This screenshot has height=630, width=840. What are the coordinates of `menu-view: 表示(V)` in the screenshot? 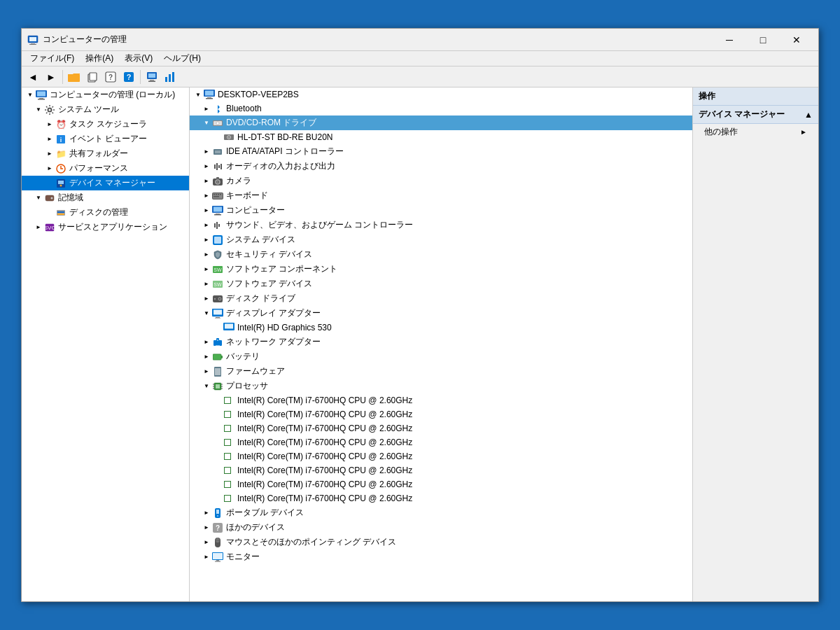 It's located at (139, 59).